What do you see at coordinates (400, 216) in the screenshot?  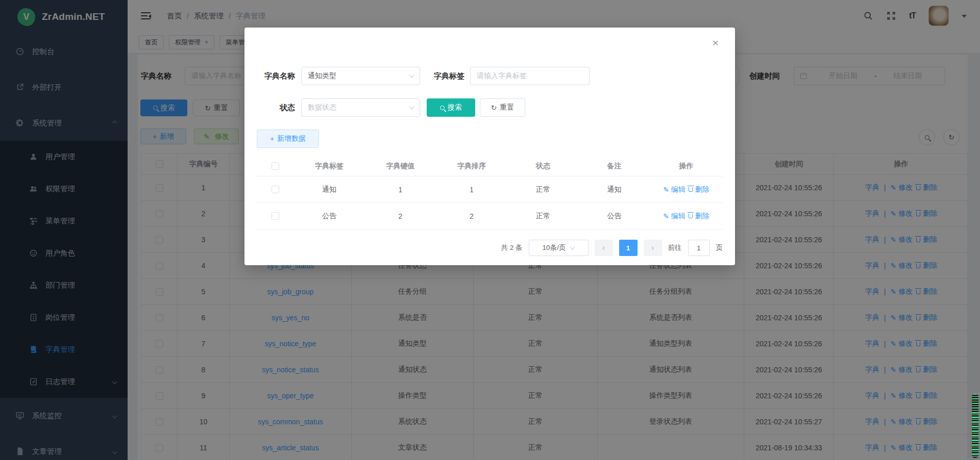 I see `cell-dict-value: 2` at bounding box center [400, 216].